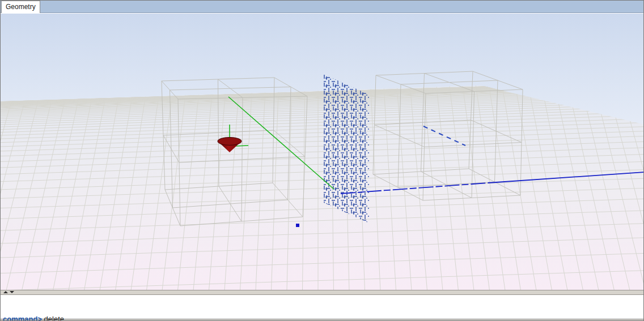  I want to click on wire-green-horizontal, so click(242, 146).